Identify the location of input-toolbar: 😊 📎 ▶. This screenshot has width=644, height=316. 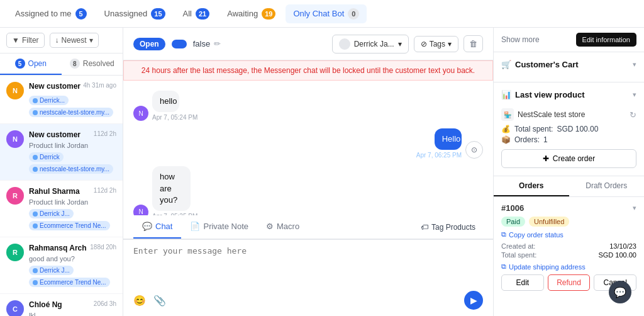
(308, 300).